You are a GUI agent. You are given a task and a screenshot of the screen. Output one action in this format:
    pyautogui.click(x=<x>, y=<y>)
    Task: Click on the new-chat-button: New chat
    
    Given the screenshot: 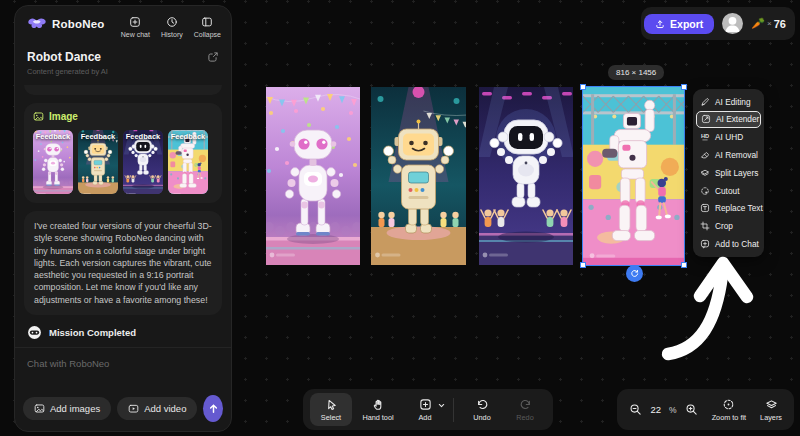 What is the action you would take?
    pyautogui.click(x=136, y=27)
    